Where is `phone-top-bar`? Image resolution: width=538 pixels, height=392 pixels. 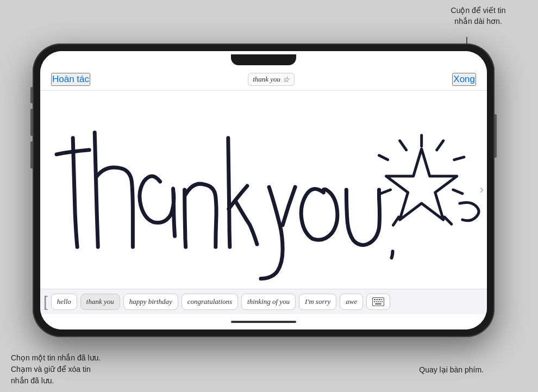
phone-top-bar is located at coordinates (264, 60).